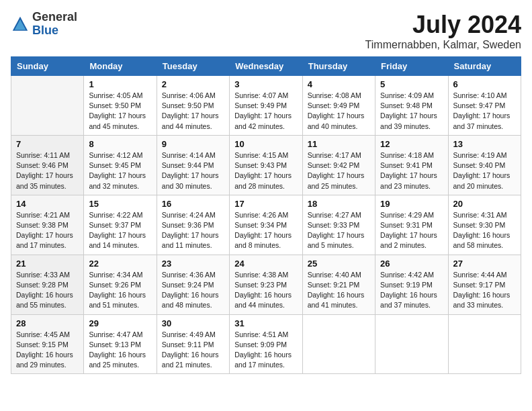  Describe the element at coordinates (339, 106) in the screenshot. I see `day-cell: 4Sunrise: 4:08 AM Sunset: 9:49 PM Daylig…` at that location.